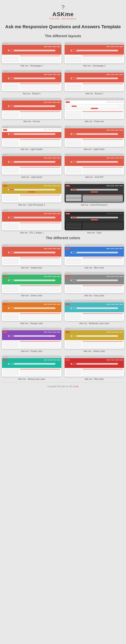 The width and height of the screenshot is (126, 644). What do you see at coordinates (32, 138) in the screenshot?
I see `layout-item-lightheader: Ask me - Light header` at bounding box center [32, 138].